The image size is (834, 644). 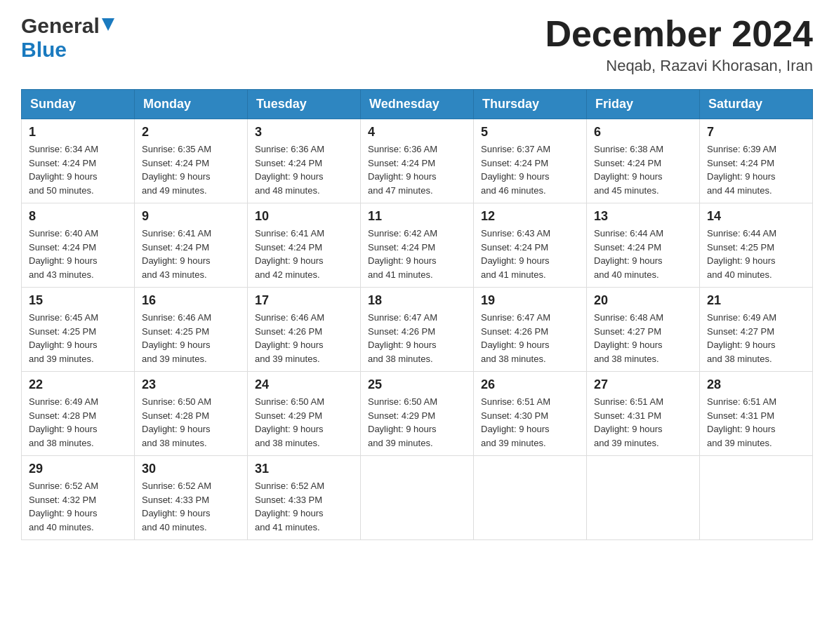 I want to click on calendar-cell: 26 Sunrise: 6:51 AM Sunset: 4:30 PM Dayl…, so click(x=531, y=414).